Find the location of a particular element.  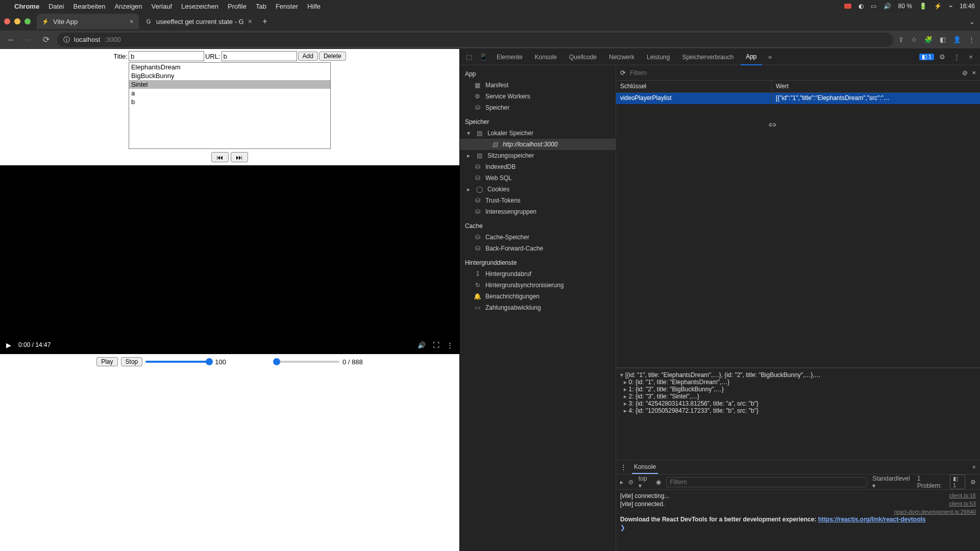

sidebar-item-cookies: ▸◯Cookies is located at coordinates (538, 189).